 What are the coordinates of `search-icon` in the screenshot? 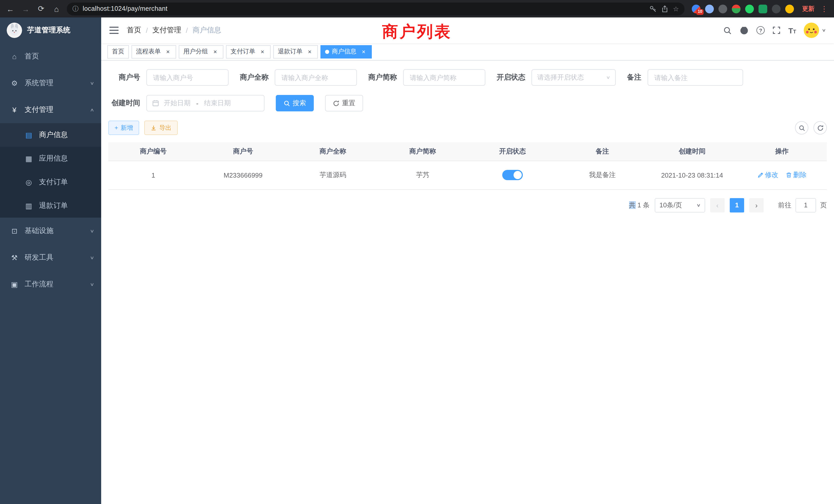 It's located at (727, 30).